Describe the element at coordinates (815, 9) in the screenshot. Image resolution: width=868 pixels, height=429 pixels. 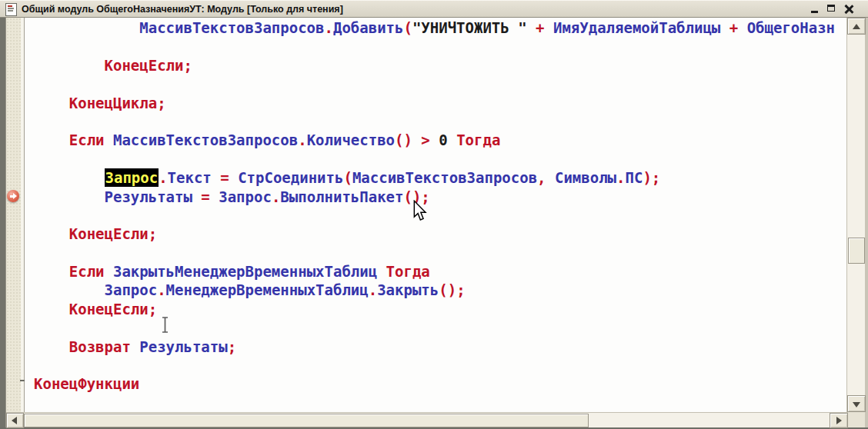
I see `minimize-button` at that location.